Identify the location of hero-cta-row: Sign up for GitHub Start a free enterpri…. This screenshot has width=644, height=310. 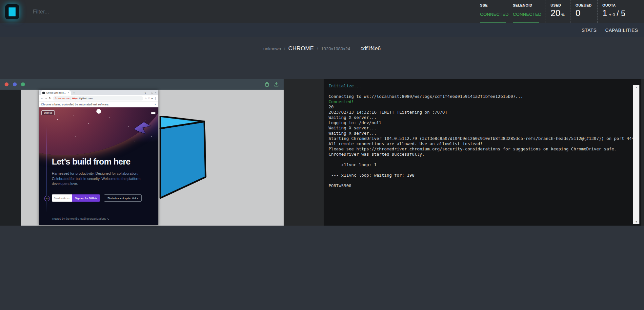
(97, 198).